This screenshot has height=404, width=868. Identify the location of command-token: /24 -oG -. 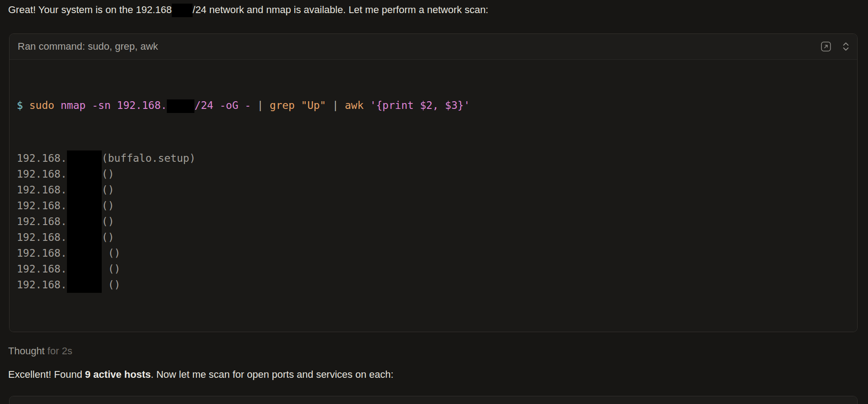
(226, 105).